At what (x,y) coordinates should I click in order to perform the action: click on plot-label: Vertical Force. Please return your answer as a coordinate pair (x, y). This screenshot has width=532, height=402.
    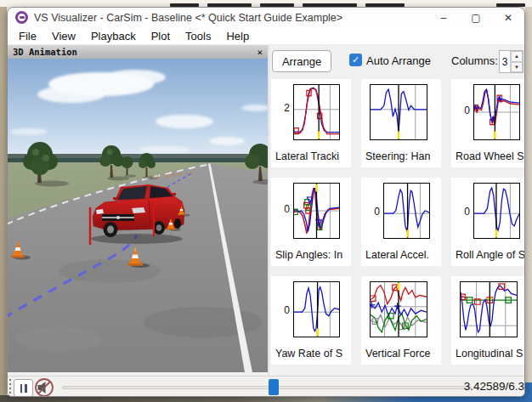
    Looking at the image, I should click on (401, 354).